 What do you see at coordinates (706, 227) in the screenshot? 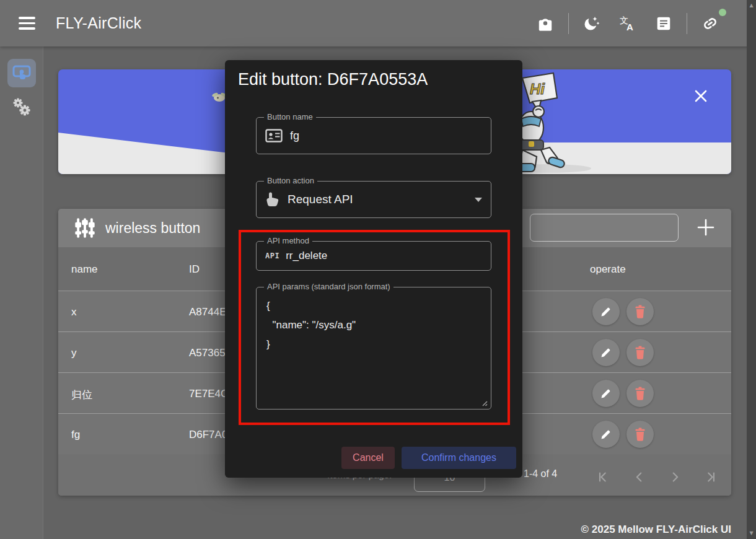
I see `add-button` at bounding box center [706, 227].